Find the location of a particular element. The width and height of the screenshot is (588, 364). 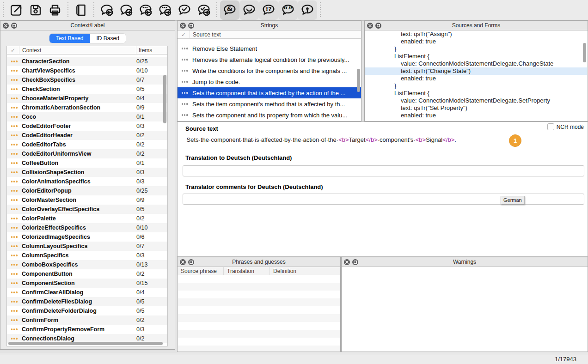

ncr-mode-checkbox is located at coordinates (551, 127).